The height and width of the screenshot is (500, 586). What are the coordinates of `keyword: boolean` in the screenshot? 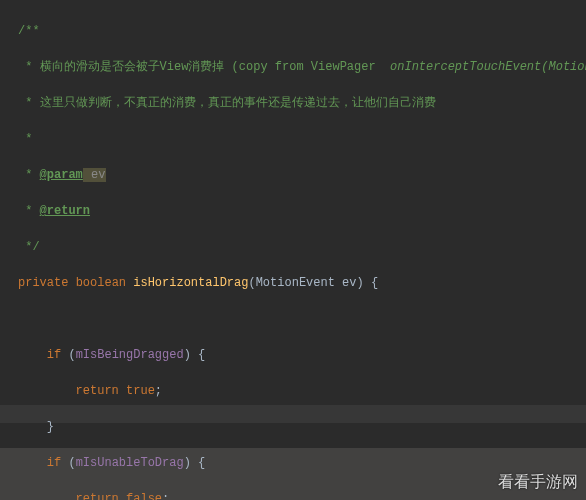 It's located at (101, 283).